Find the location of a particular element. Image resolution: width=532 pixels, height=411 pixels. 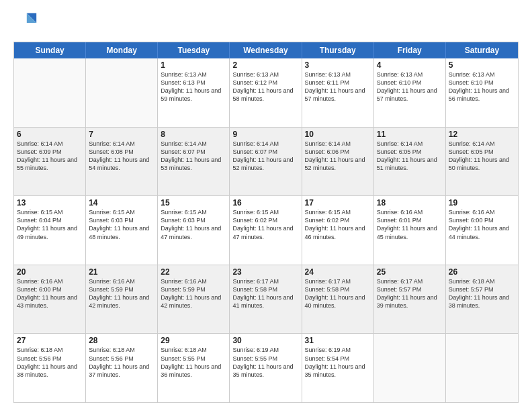

day-number: 2 is located at coordinates (265, 65).